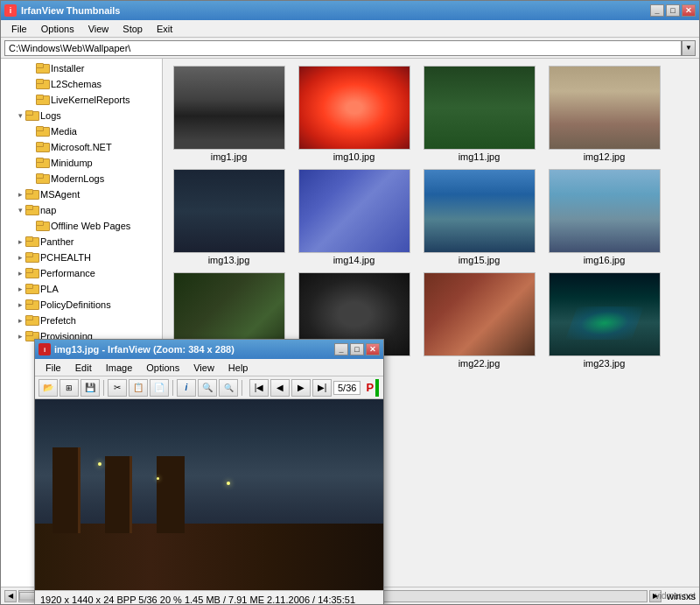  I want to click on sidebar-item-offlinewebpages: Offline Web Pages, so click(81, 226).